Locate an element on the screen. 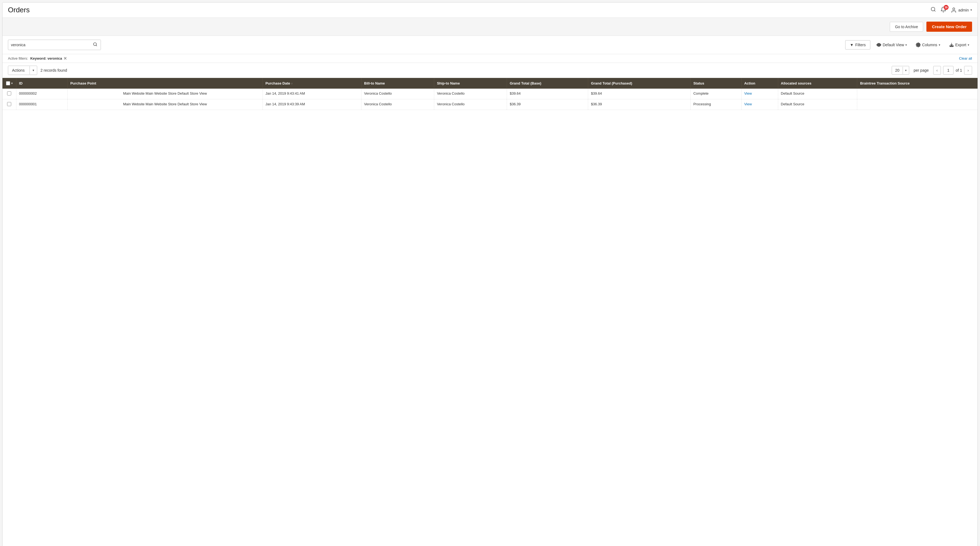  active-filters-label: Active filters: is located at coordinates (18, 59).